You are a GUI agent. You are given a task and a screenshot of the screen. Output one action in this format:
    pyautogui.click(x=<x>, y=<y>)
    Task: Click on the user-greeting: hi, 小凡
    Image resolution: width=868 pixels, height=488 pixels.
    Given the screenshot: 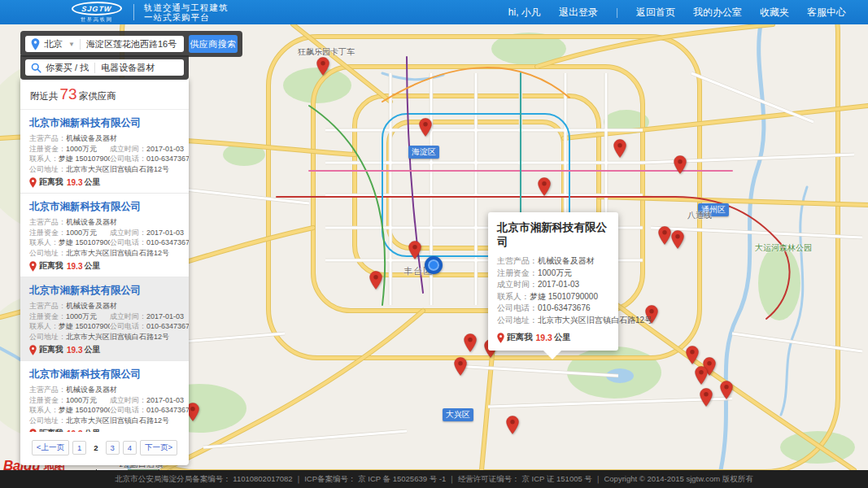 What is the action you would take?
    pyautogui.click(x=525, y=13)
    